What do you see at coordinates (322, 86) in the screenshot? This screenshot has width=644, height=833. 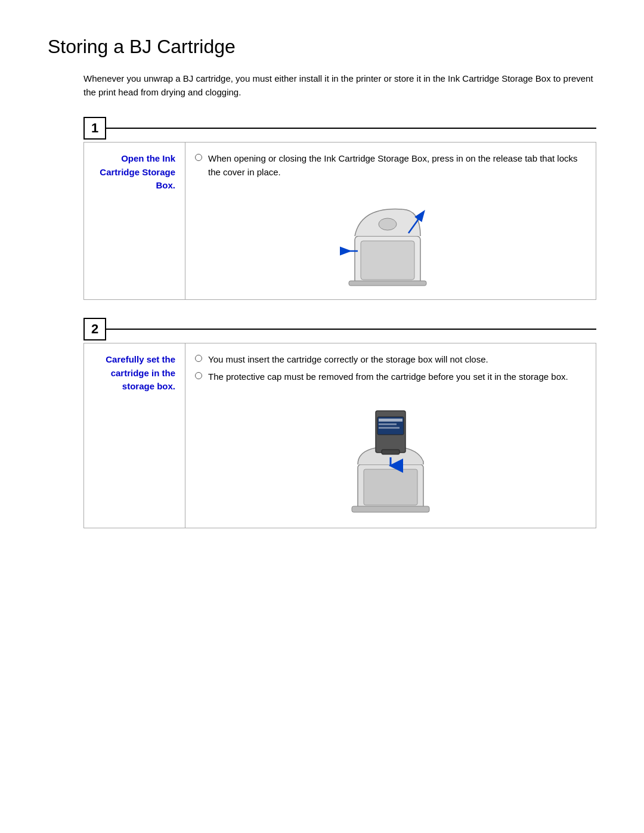 I see `intro-paragraph: Whenever you unwrap a BJ cartridge, you …` at bounding box center [322, 86].